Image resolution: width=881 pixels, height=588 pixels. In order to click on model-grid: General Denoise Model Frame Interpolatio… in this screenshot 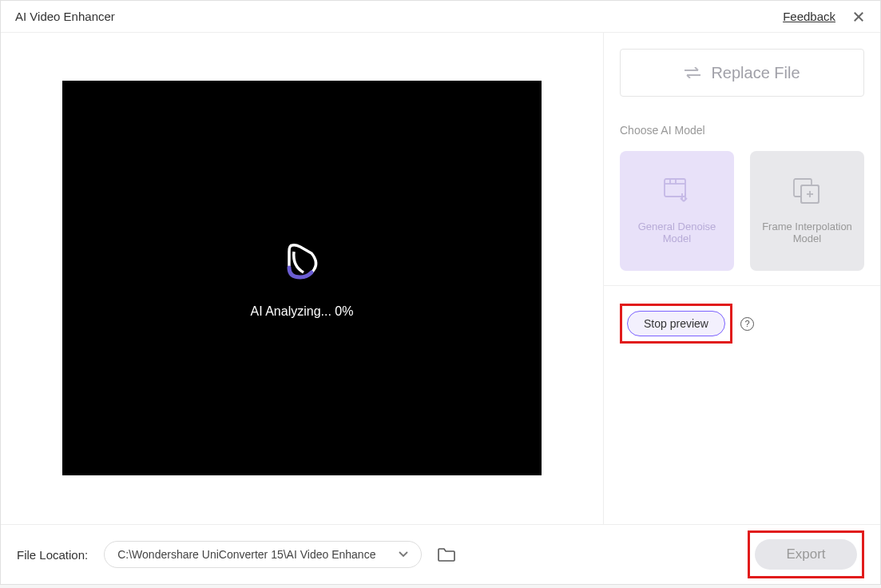, I will do `click(742, 211)`.